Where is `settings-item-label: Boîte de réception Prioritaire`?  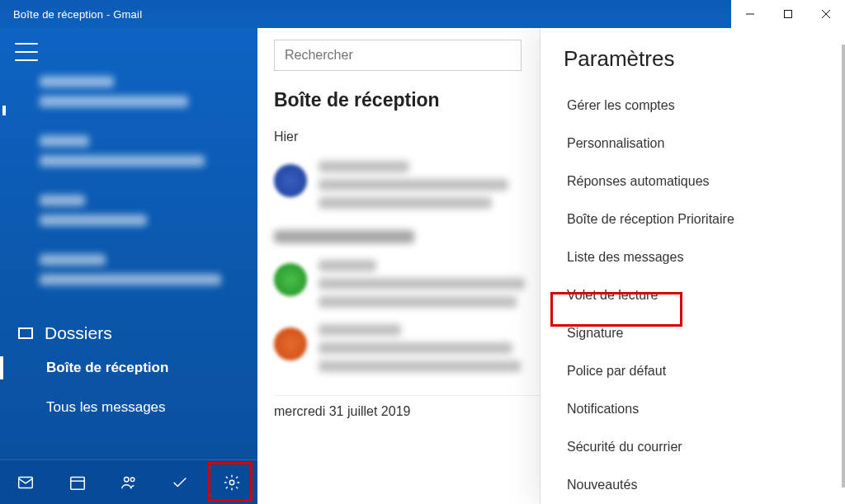 settings-item-label: Boîte de réception Prioritaire is located at coordinates (650, 219).